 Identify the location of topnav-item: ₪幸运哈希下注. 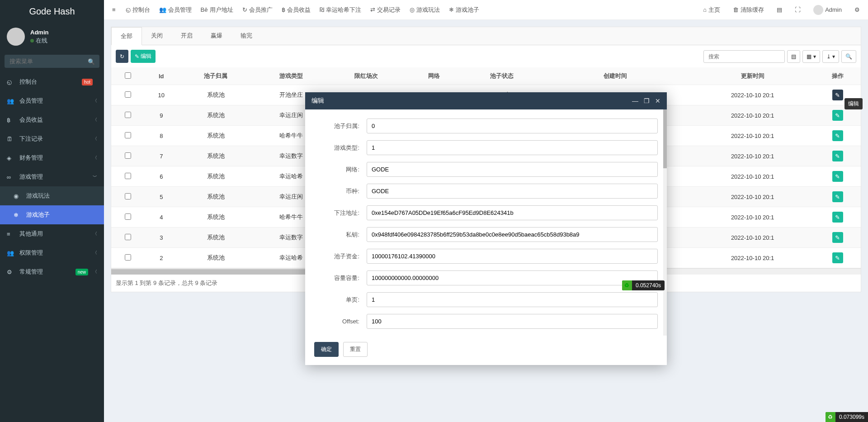
(340, 10).